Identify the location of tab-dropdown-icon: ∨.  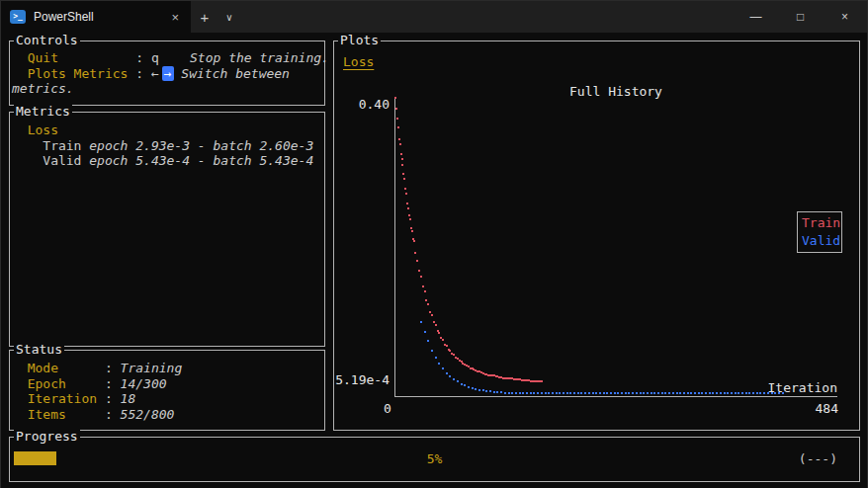
(229, 17).